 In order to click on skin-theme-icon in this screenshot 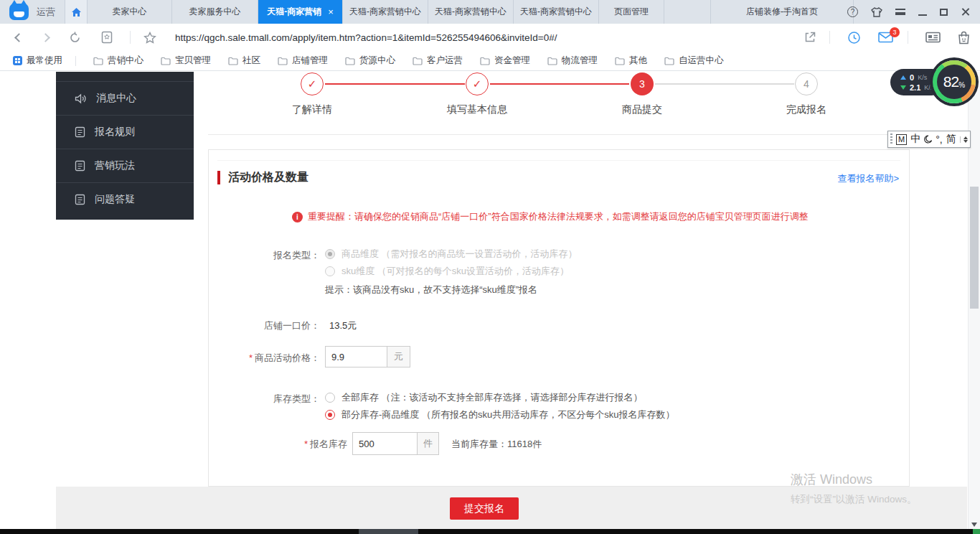, I will do `click(877, 12)`.